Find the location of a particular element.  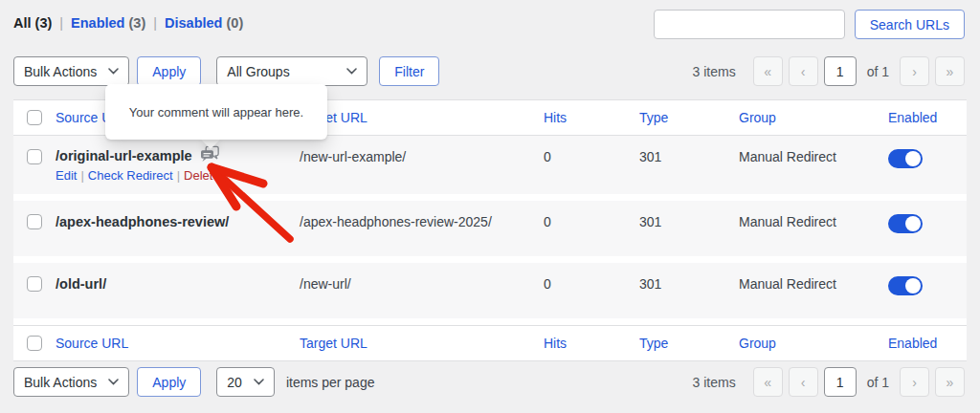

comment-tooltip: Your comment will appear here. is located at coordinates (216, 112).